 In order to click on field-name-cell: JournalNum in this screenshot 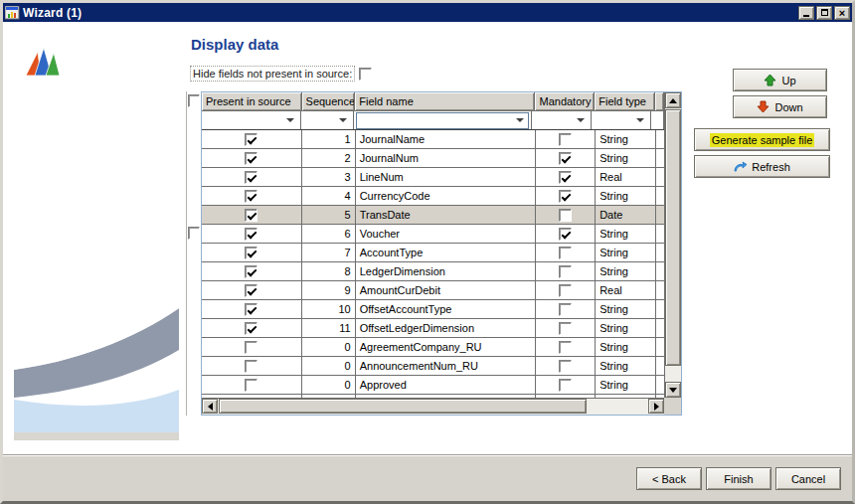, I will do `click(446, 158)`.